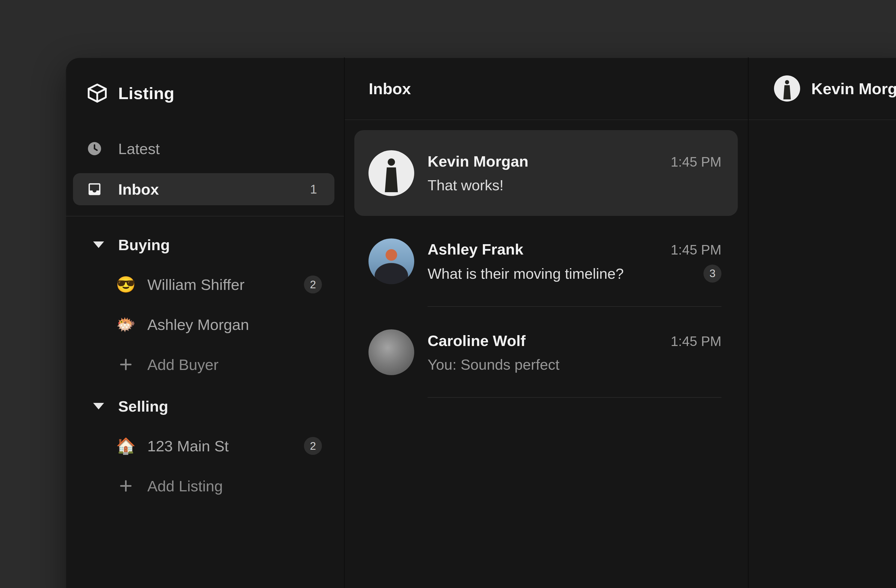  What do you see at coordinates (143, 406) in the screenshot?
I see `section-label: Selling` at bounding box center [143, 406].